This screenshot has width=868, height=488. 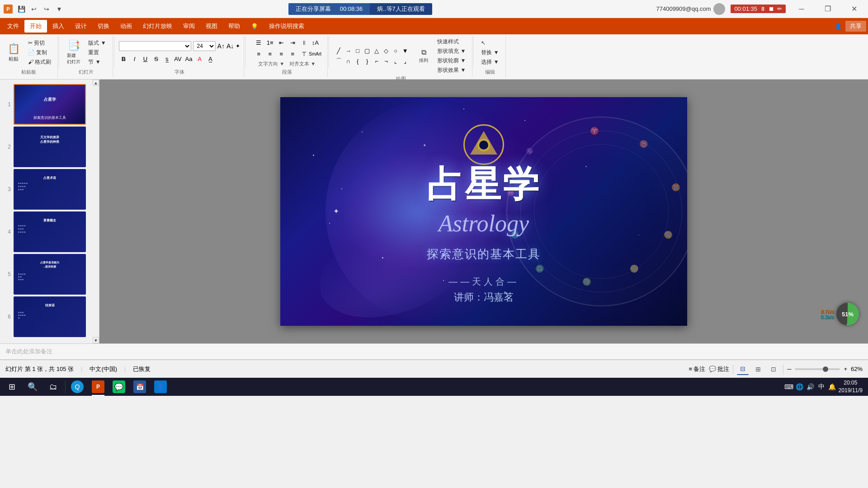 I want to click on arrange-btn: ⧉ 排列, so click(x=424, y=56).